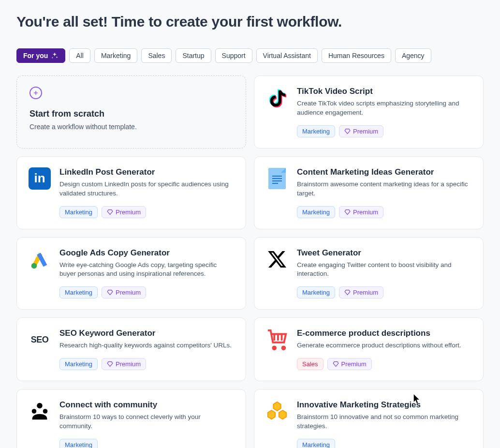 The image size is (500, 448). Describe the element at coordinates (116, 56) in the screenshot. I see `tab-label: Marketing` at that location.